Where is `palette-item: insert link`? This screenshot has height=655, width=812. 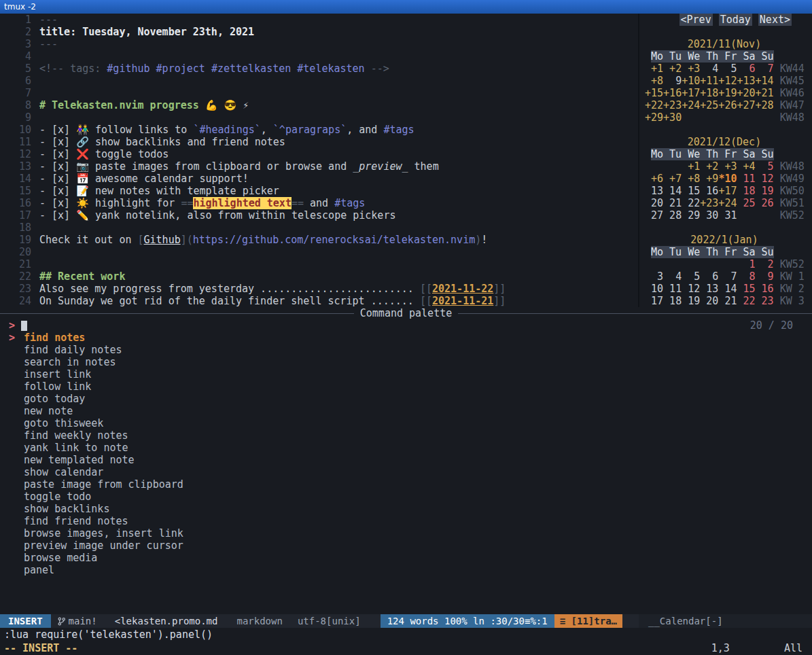 palette-item: insert link is located at coordinates (406, 374).